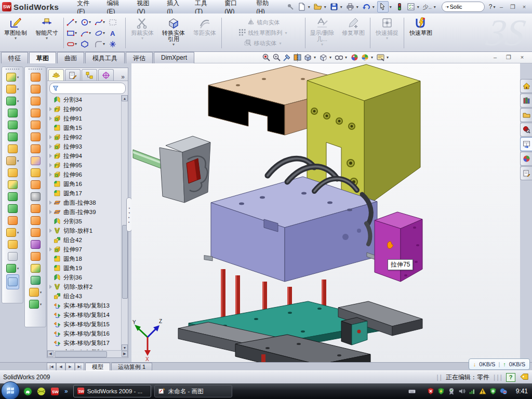  What do you see at coordinates (308, 57) in the screenshot?
I see `view-orientation-icon` at bounding box center [308, 57].